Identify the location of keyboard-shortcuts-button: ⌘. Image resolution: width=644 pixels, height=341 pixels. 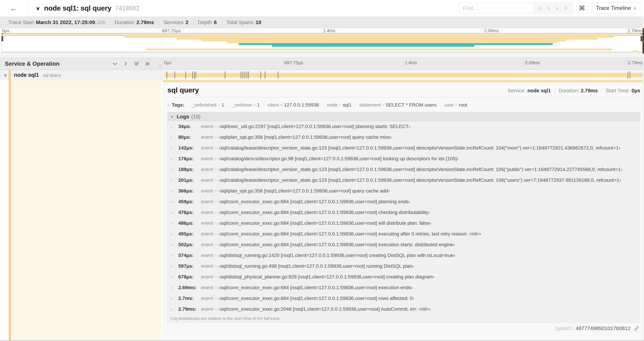
(582, 8).